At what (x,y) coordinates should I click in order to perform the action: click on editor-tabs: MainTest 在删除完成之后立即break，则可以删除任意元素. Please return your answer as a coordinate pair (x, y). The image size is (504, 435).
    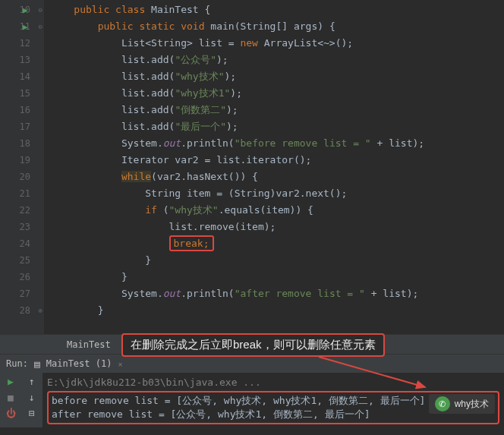
    Looking at the image, I should click on (252, 344).